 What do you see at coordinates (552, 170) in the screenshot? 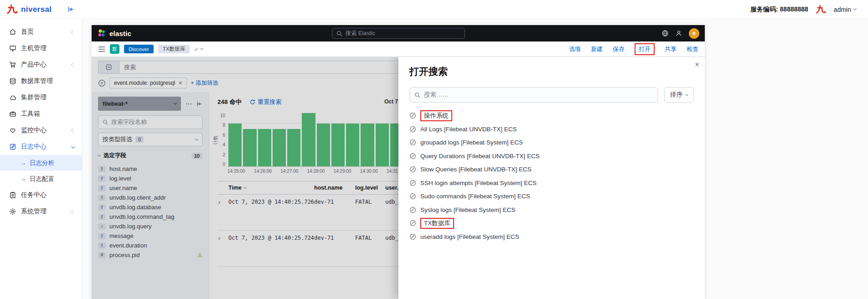
I see `saved-search-item: Slow Queries [Filebeat UNVDB-TX] ECS` at bounding box center [552, 170].